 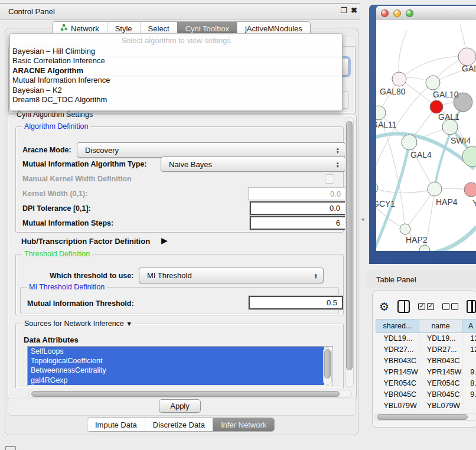 What do you see at coordinates (176, 80) in the screenshot?
I see `algorithm-option-mutual-information-inference: Mutual Information Inference` at bounding box center [176, 80].